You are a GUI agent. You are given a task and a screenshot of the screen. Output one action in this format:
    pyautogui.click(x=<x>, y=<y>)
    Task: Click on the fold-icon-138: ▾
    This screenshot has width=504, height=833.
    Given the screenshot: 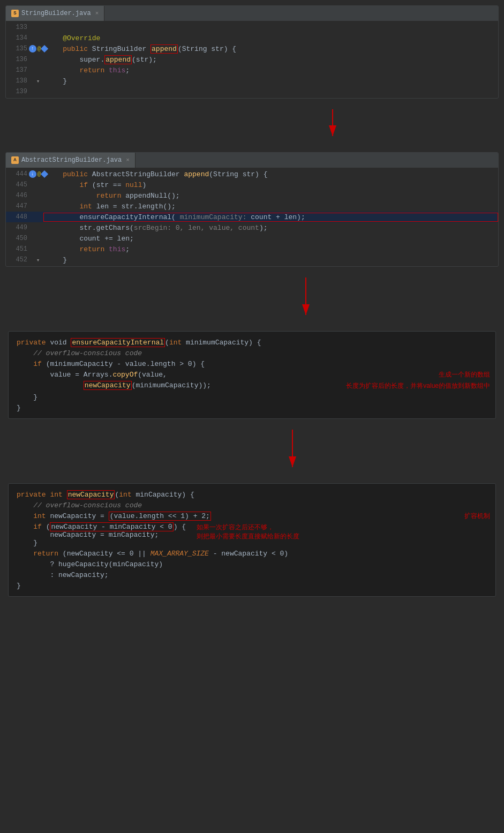 What is the action you would take?
    pyautogui.click(x=39, y=81)
    